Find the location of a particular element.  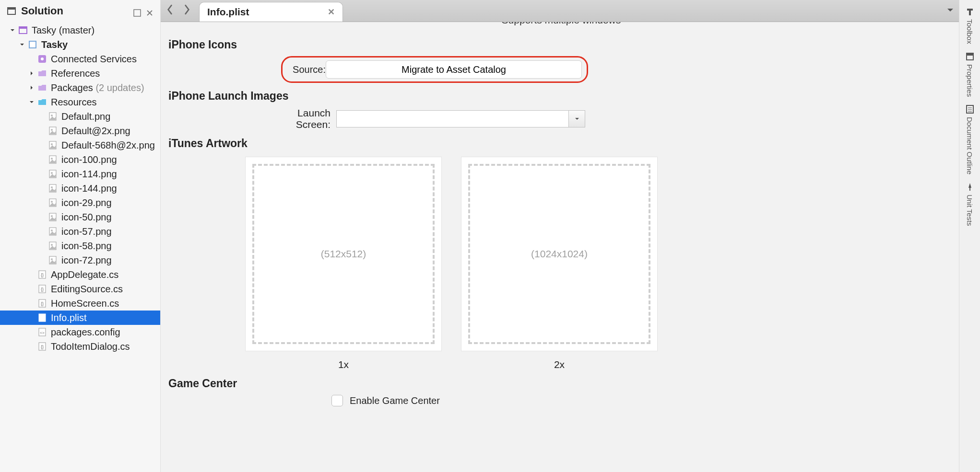

section-iphone-icons: iPhone Icons is located at coordinates (560, 45).